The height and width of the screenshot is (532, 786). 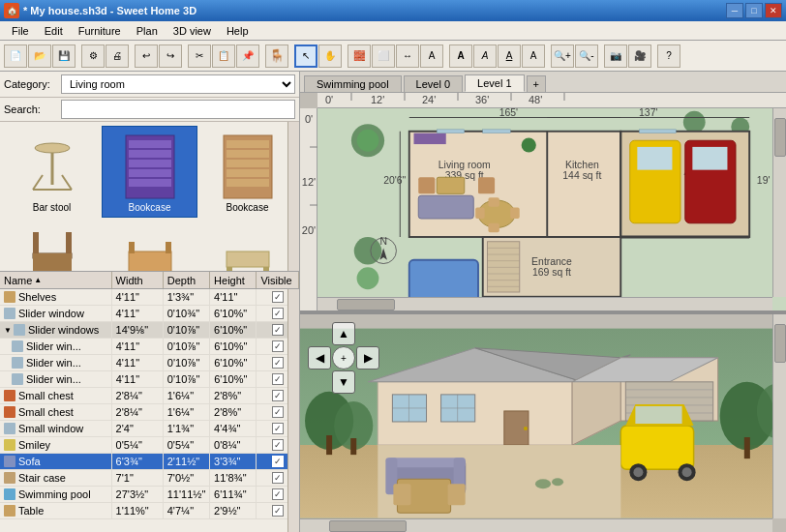 I want to click on 3d-scrollbar-v, so click(x=779, y=416).